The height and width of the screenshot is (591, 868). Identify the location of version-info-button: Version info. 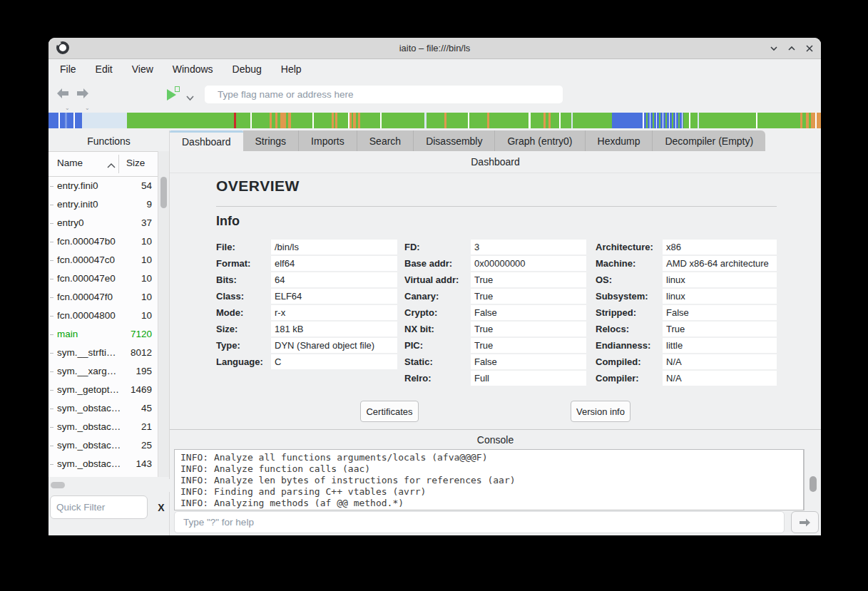
(601, 411).